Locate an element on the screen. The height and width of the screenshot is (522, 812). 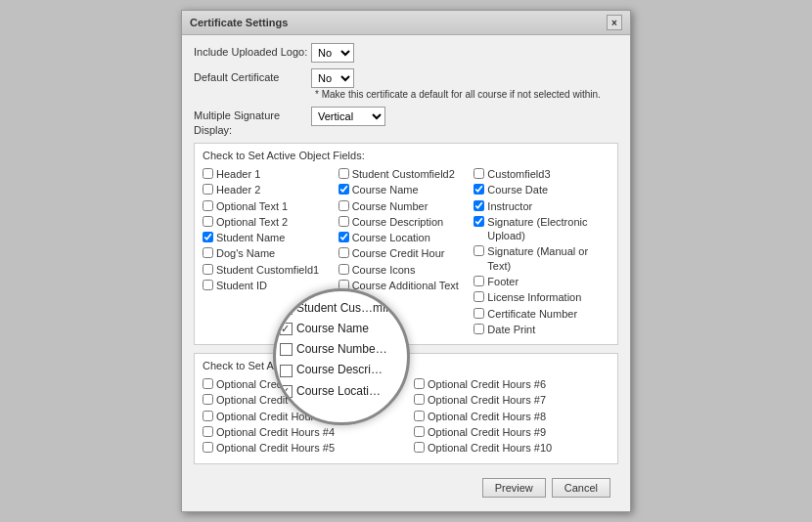
cancel-button: Cancel is located at coordinates (581, 488).